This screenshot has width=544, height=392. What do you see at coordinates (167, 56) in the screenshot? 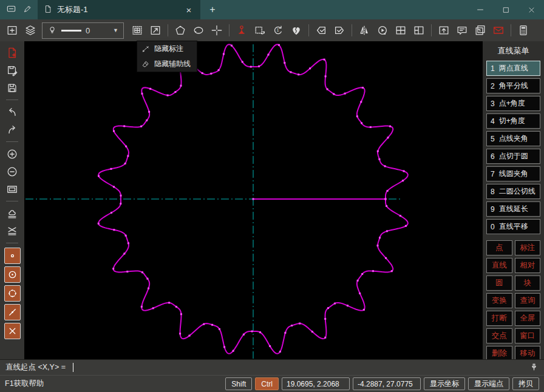
I see `context-menu: 隐藏标注 隐藏辅助线` at bounding box center [167, 56].